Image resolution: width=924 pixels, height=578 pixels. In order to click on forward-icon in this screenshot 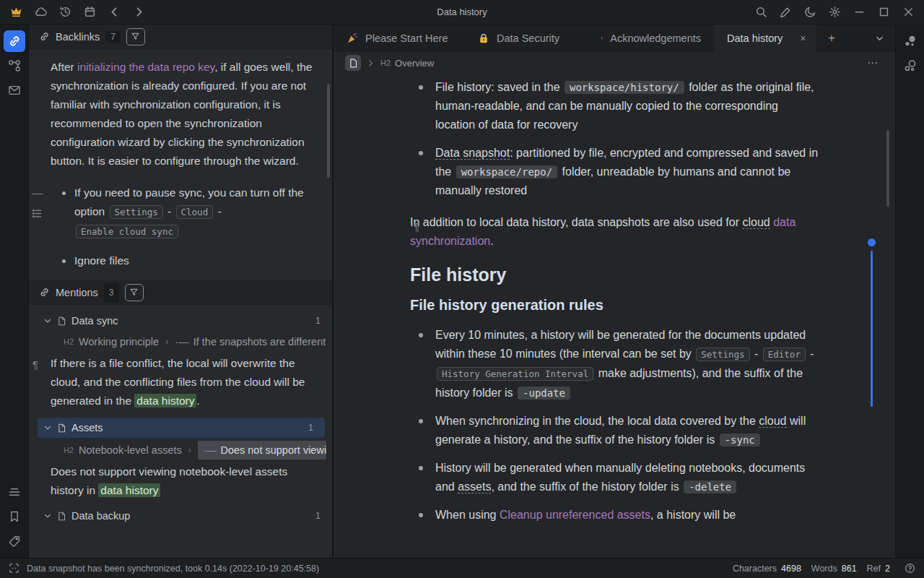, I will do `click(139, 12)`.